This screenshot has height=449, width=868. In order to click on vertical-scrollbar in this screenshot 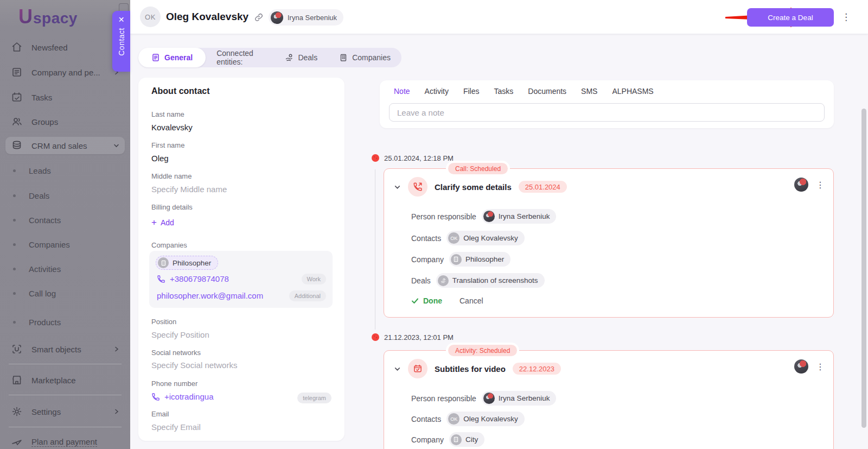, I will do `click(864, 268)`.